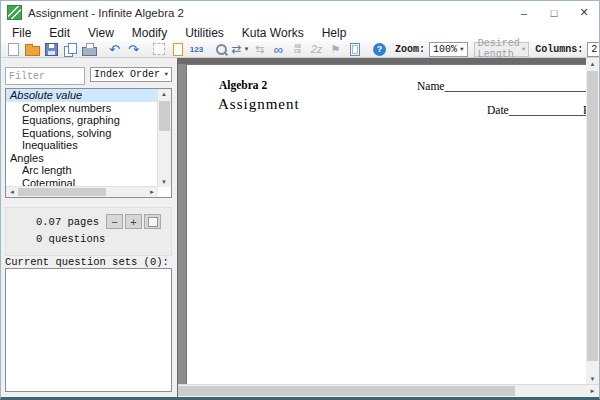 The height and width of the screenshot is (400, 600). Describe the element at coordinates (298, 49) in the screenshot. I see `choices-icon: ABCD` at that location.